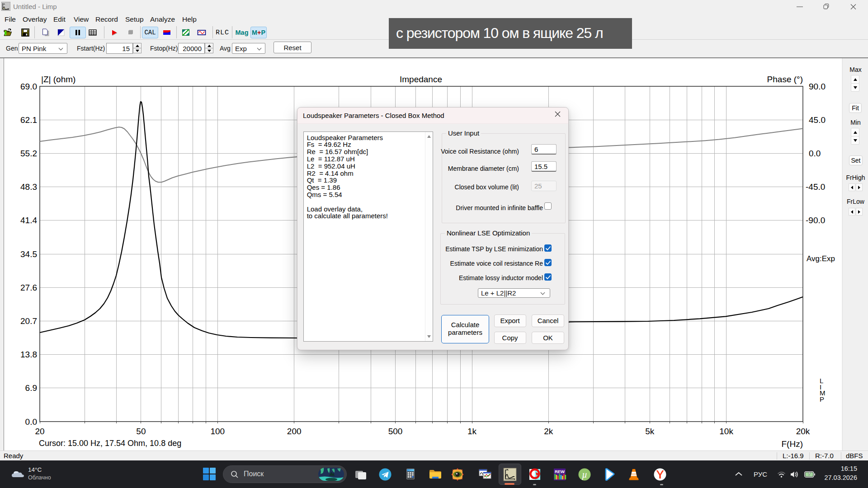  Describe the element at coordinates (29, 354) in the screenshot. I see `svg-text: 13.8` at that location.